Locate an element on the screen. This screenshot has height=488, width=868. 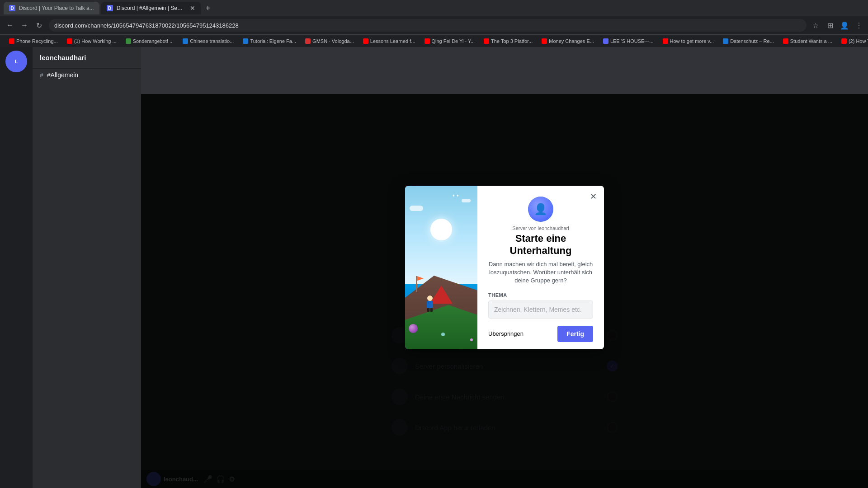
tab-favicon-home: D is located at coordinates (12, 8).